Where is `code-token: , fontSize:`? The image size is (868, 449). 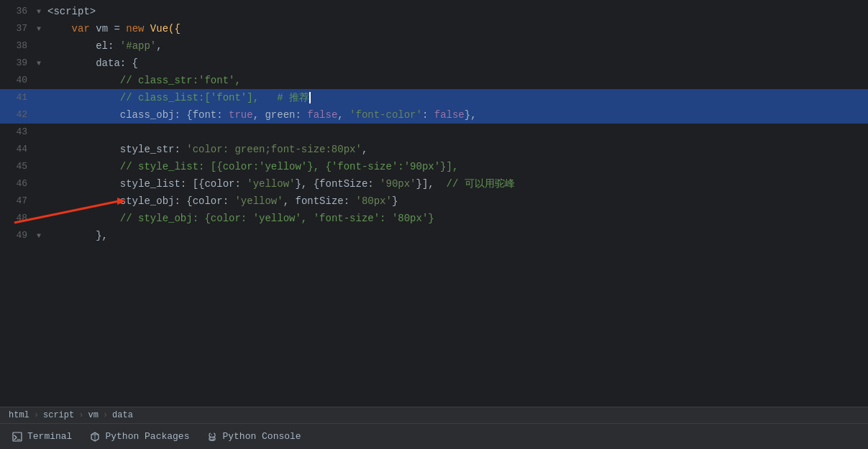 code-token: , fontSize: is located at coordinates (319, 201).